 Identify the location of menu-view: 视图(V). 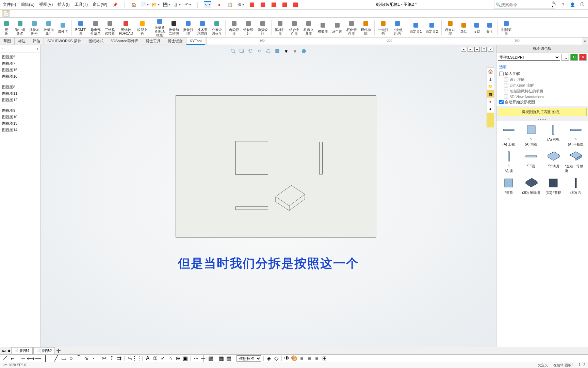
(46, 5).